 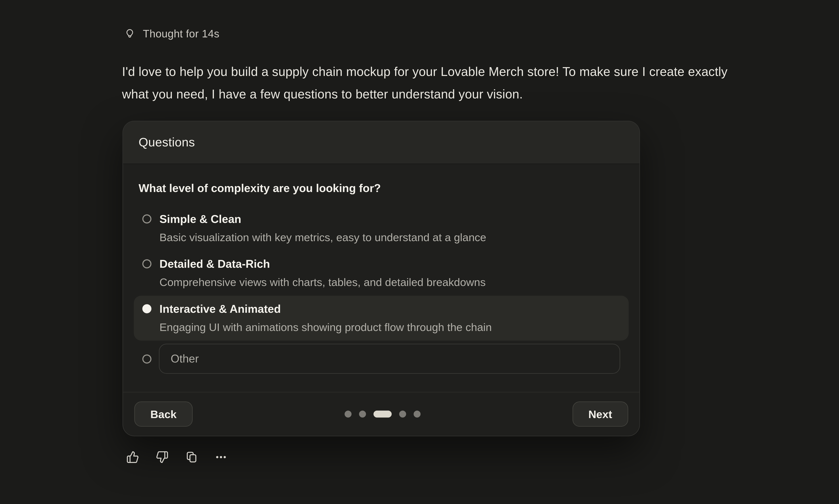 What do you see at coordinates (221, 457) in the screenshot?
I see `more-icon` at bounding box center [221, 457].